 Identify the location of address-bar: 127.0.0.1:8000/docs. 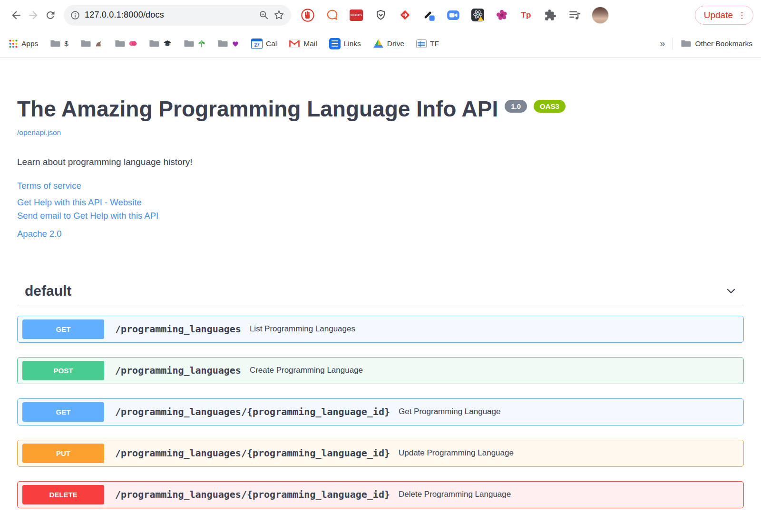
(177, 15).